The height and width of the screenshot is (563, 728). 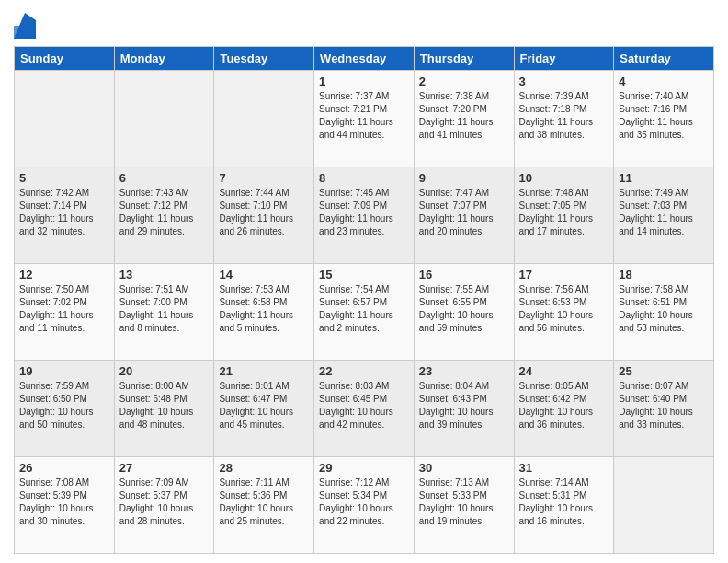 What do you see at coordinates (364, 506) in the screenshot?
I see `calendar-day: 29Sunrise: 7:12 AM Sunset: 5:34 PM Dayli…` at bounding box center [364, 506].